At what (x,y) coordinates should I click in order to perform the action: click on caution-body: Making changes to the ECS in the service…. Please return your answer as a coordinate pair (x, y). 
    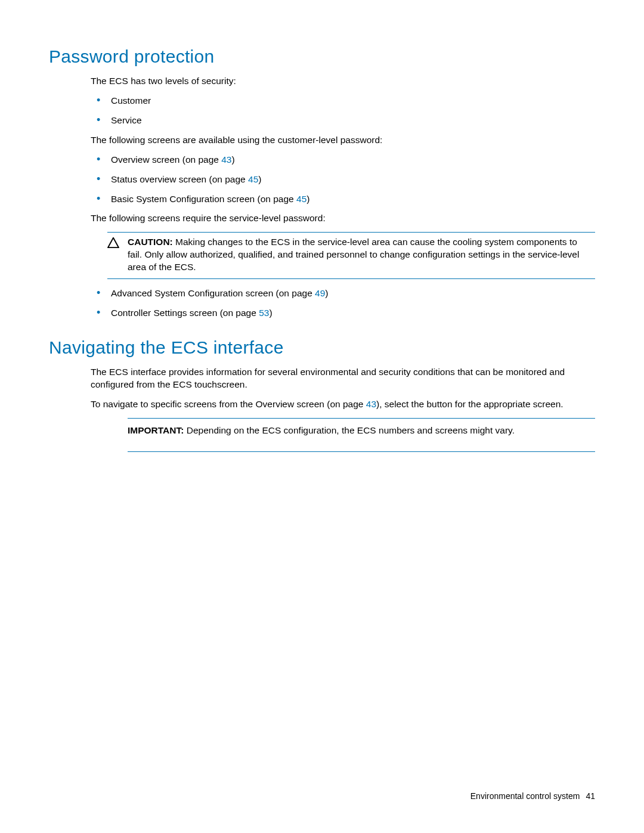
    Looking at the image, I should click on (353, 254).